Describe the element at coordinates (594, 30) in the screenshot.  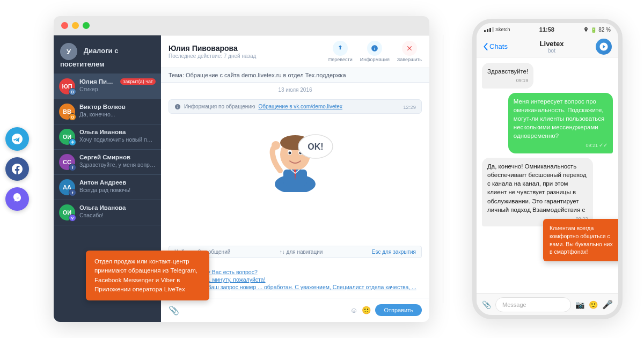
I see `battery-icon: 🔋` at that location.